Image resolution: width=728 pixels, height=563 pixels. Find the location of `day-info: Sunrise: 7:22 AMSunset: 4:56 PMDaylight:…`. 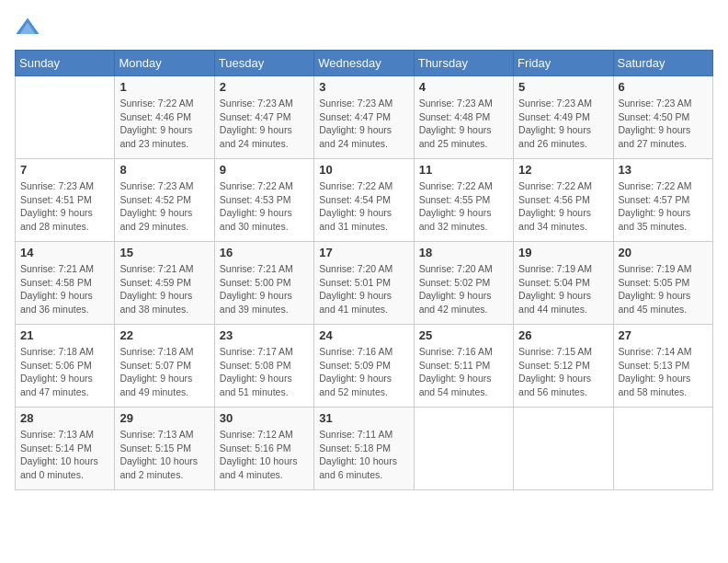

day-info: Sunrise: 7:22 AMSunset: 4:56 PMDaylight:… is located at coordinates (563, 206).